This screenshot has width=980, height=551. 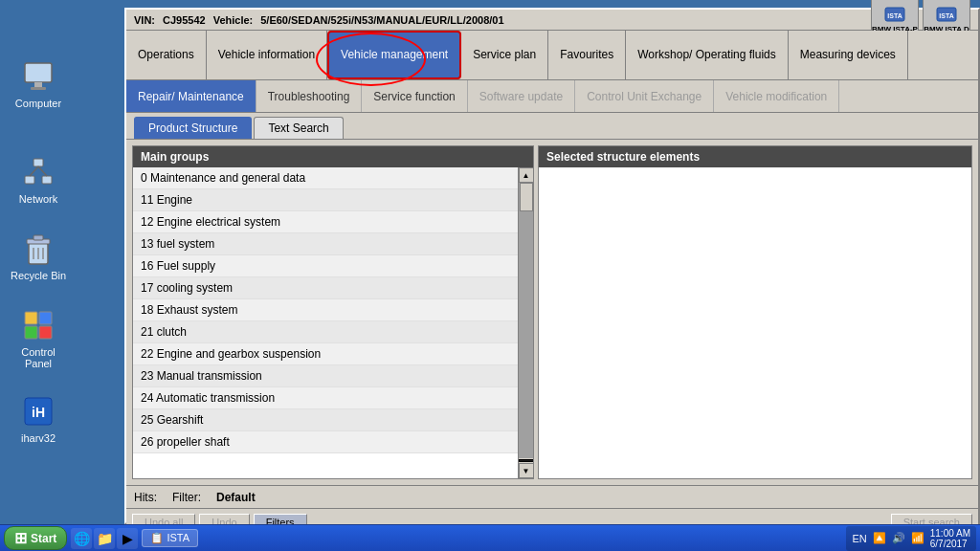 What do you see at coordinates (325, 289) in the screenshot?
I see `list-item: 17 cooling system` at bounding box center [325, 289].